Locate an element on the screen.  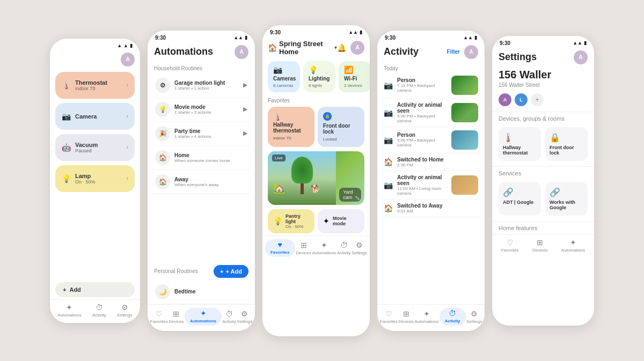
thermostat-name: Thermostat is located at coordinates (91, 83).